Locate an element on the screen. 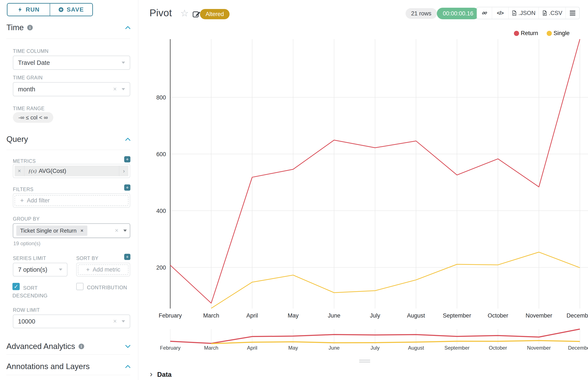 The width and height of the screenshot is (588, 380). x-axis-label: March is located at coordinates (211, 316).